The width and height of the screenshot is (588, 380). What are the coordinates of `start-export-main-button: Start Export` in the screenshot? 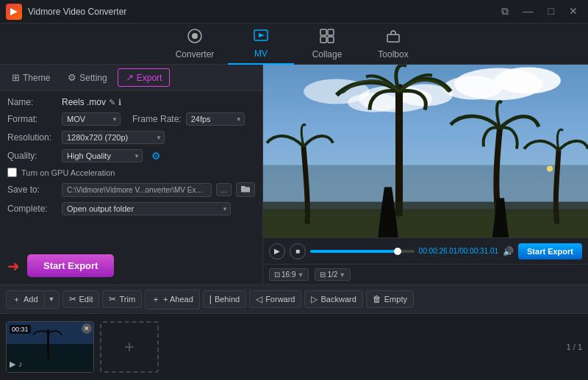 It's located at (71, 266).